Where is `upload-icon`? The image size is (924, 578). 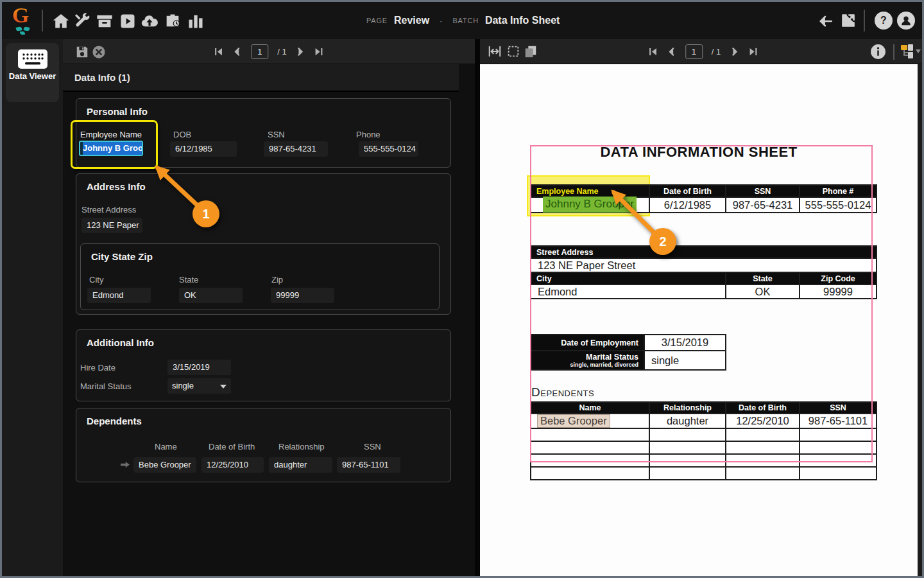 upload-icon is located at coordinates (150, 21).